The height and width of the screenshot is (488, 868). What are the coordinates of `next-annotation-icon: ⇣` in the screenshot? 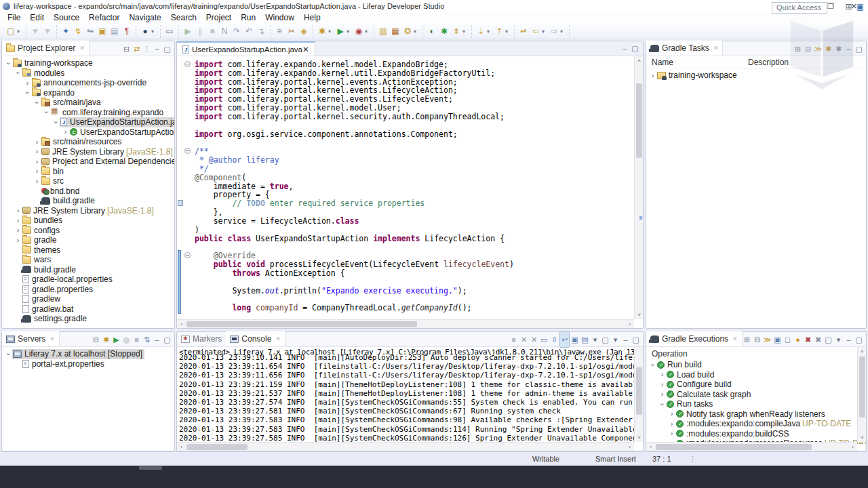 It's located at (481, 31).